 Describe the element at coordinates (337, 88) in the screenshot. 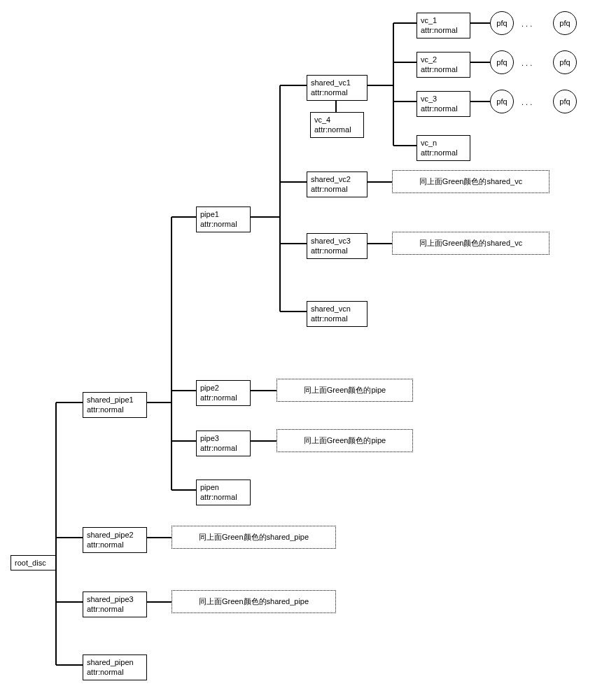

I see `shared-vc1: shared_vc1 attr:normal` at that location.